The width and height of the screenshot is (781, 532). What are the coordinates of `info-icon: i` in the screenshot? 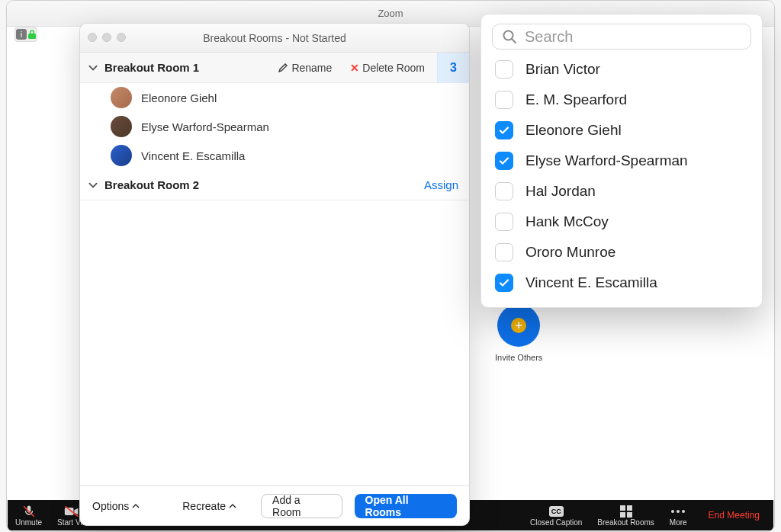 It's located at (21, 34).